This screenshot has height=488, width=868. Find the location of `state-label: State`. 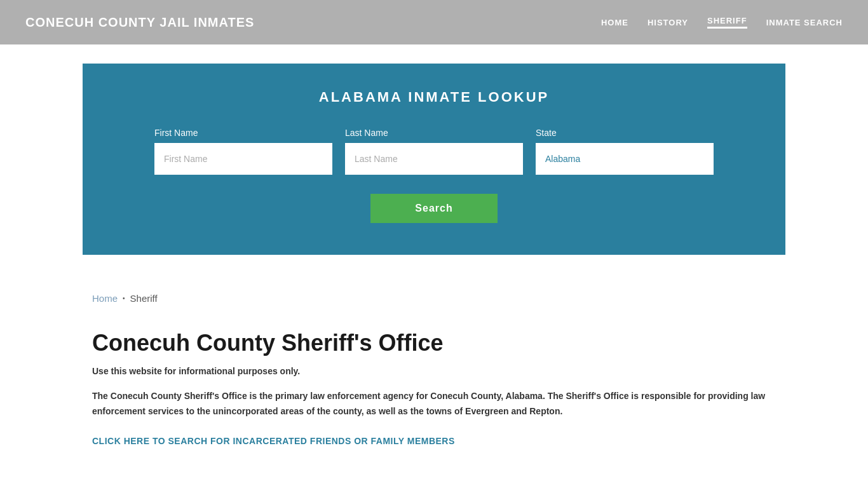

state-label: State is located at coordinates (625, 133).